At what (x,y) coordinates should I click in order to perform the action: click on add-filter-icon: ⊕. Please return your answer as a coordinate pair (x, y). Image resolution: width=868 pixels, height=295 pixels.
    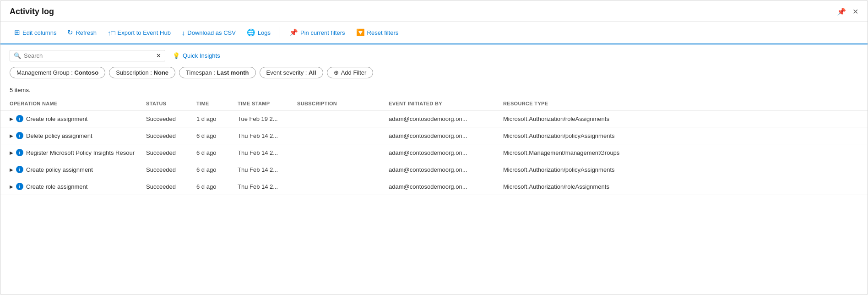
    Looking at the image, I should click on (336, 72).